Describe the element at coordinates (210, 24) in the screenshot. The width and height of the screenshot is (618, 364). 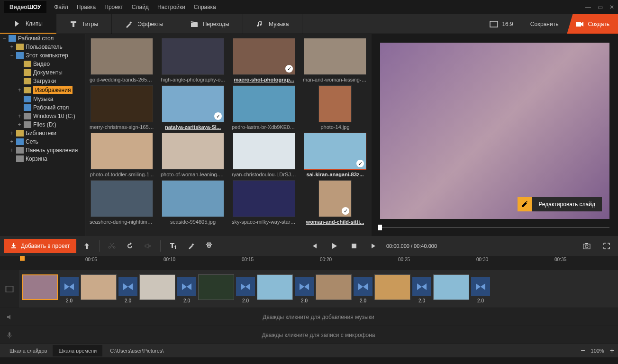
I see `tab-transitions: Переходы` at that location.